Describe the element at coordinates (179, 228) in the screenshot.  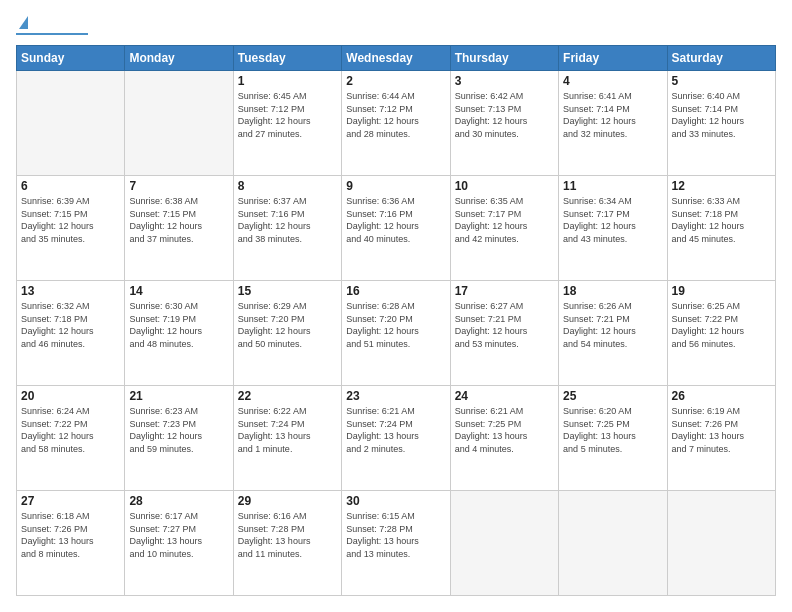
I see `calendar-cell: 7Sunrise: 6:38 AM Sunset: 7:15 PM Daylig…` at that location.